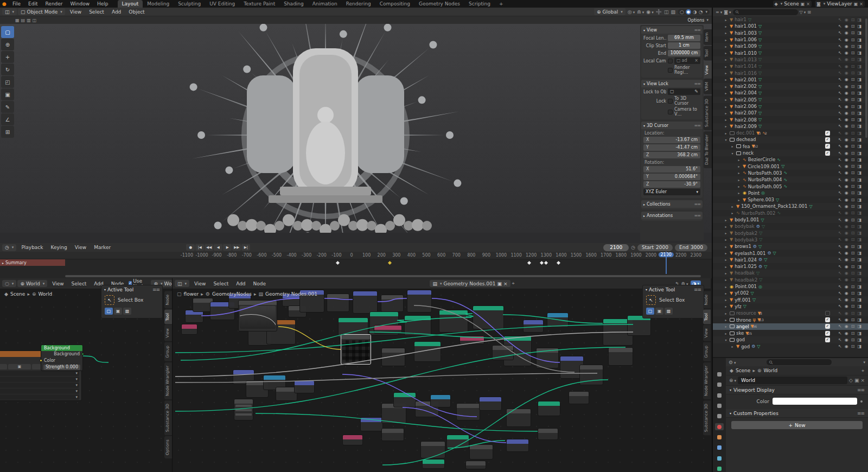  Describe the element at coordinates (790, 93) in the screenshot. I see `outliner-row: ▸▼hair2.004▽↖◉⊡◨` at that location.